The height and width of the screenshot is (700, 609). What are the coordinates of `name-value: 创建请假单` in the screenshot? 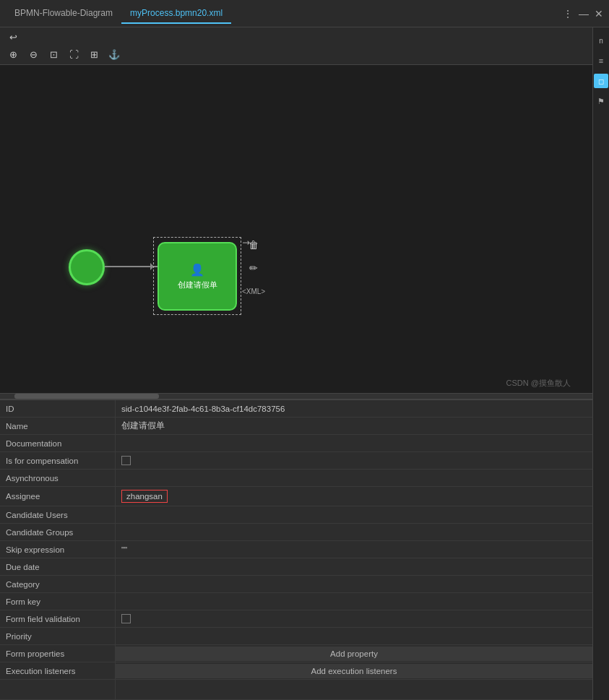 It's located at (354, 426).